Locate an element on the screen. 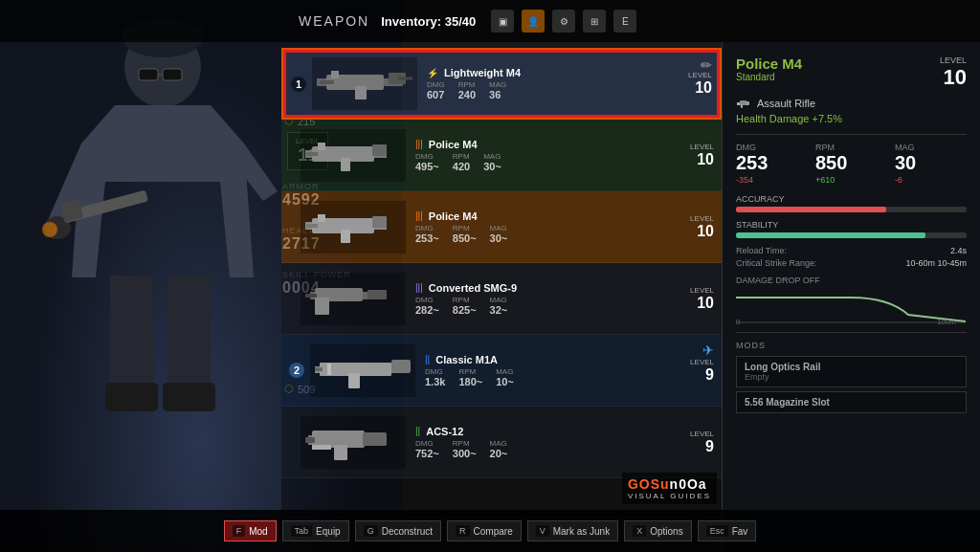 The image size is (980, 552). ds-dmg-label: DMG is located at coordinates (771, 147).